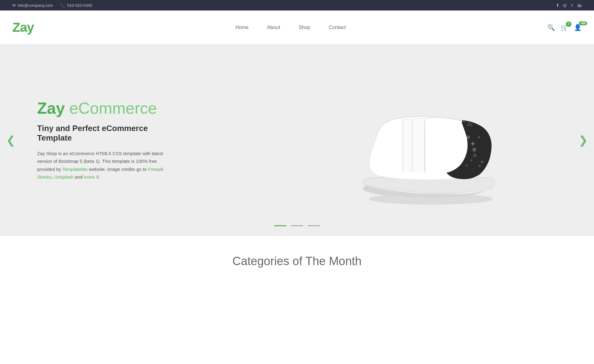 This screenshot has height=364, width=594. Describe the element at coordinates (572, 5) in the screenshot. I see `twitter-link: 𝕣` at that location.